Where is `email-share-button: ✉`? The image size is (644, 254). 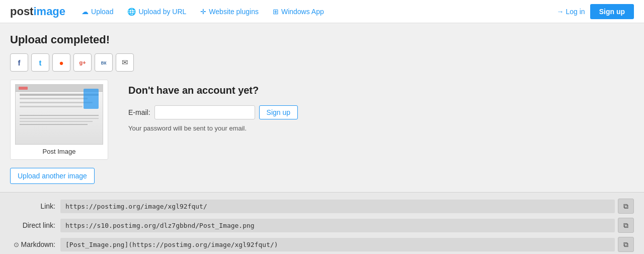
email-share-button: ✉ is located at coordinates (125, 62).